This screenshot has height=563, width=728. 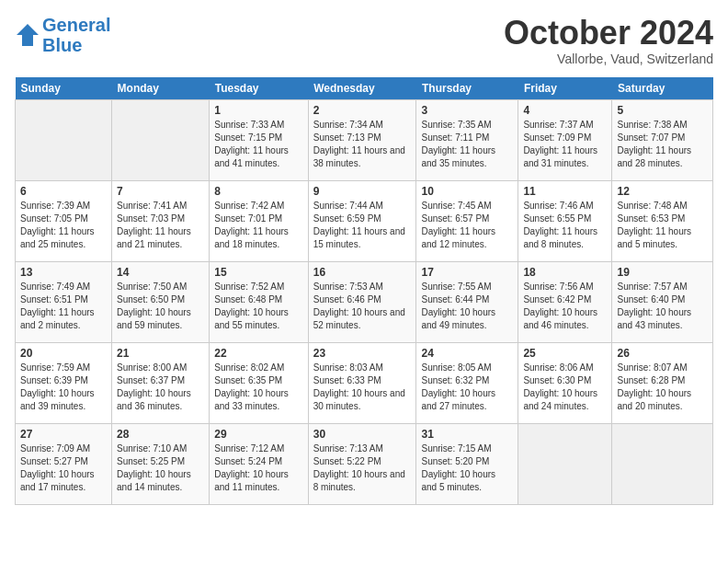 I want to click on calendar-cell: 23Sunrise: 8:03 AMSunset: 6:33 PMDayligh…, so click(x=362, y=383).